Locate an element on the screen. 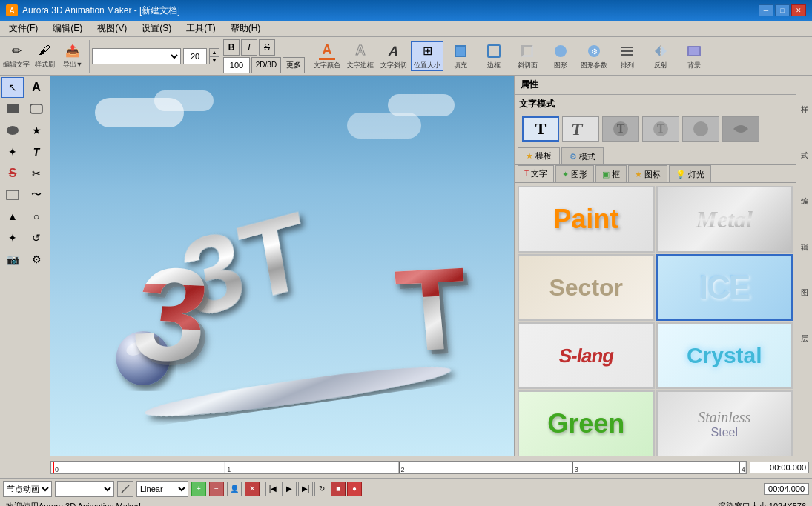 This screenshot has width=812, height=506. fill-button: 填充 is located at coordinates (461, 56).